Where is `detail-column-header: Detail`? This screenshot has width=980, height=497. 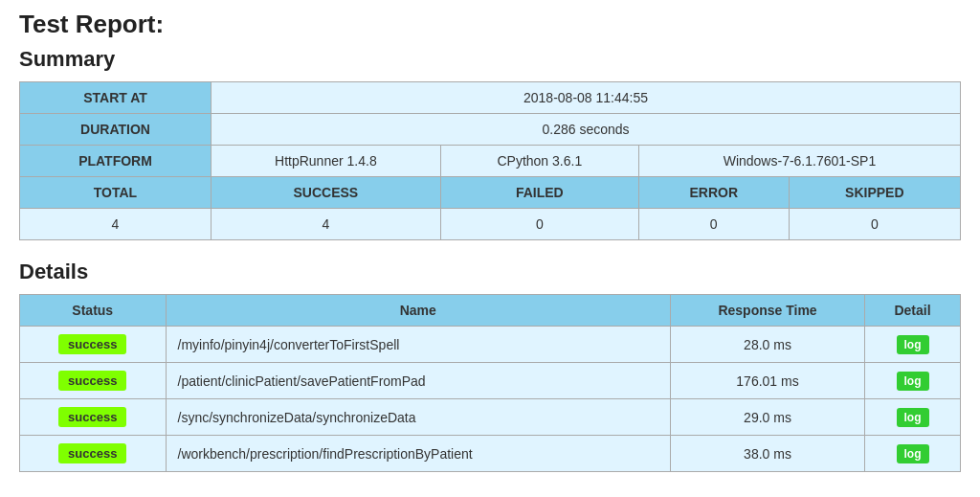
detail-column-header: Detail is located at coordinates (913, 310).